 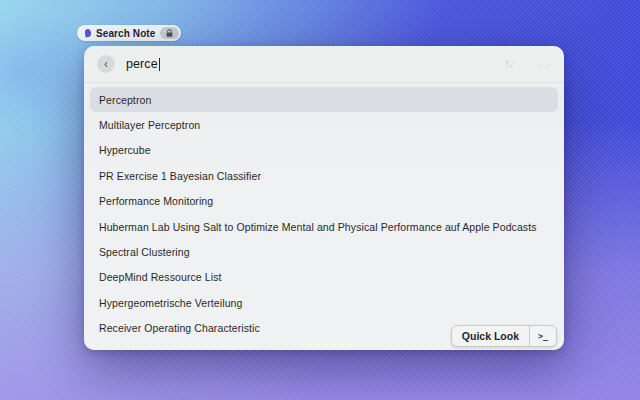 What do you see at coordinates (324, 124) in the screenshot?
I see `list-item: Multilayer Perceptron` at bounding box center [324, 124].